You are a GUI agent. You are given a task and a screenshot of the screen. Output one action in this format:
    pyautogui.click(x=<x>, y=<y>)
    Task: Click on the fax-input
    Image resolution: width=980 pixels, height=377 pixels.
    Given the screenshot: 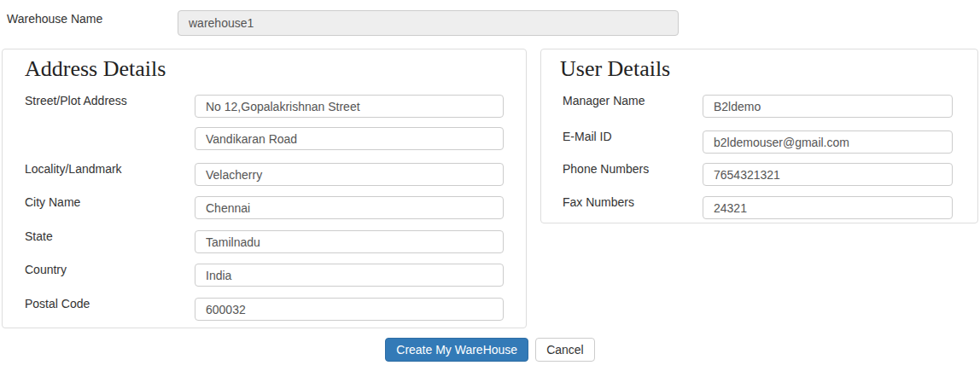 What is the action you would take?
    pyautogui.click(x=828, y=208)
    